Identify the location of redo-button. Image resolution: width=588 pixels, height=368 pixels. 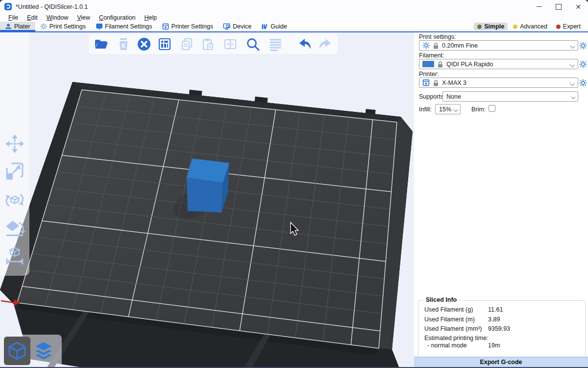
(325, 44).